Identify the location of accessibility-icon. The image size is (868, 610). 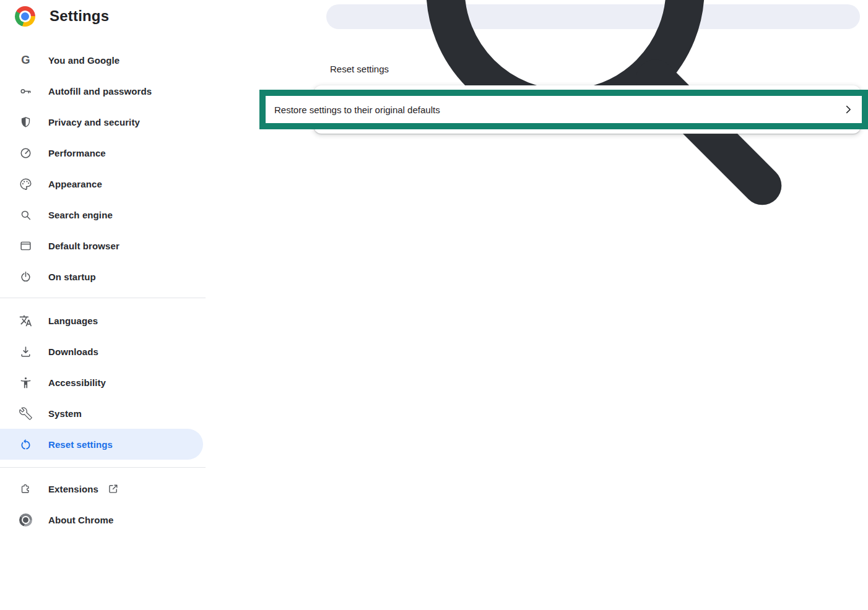
(25, 382).